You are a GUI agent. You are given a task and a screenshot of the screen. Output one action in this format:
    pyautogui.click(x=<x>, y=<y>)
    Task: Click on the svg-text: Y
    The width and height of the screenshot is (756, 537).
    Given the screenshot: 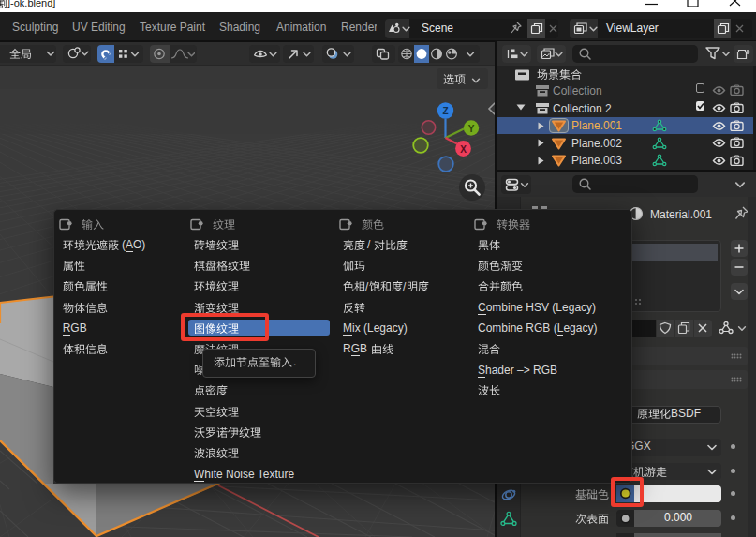 What is the action you would take?
    pyautogui.click(x=472, y=129)
    